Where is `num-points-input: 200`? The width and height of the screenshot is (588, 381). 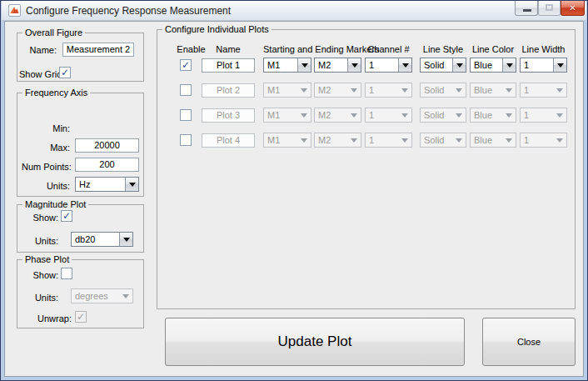 num-points-input: 200 is located at coordinates (107, 165).